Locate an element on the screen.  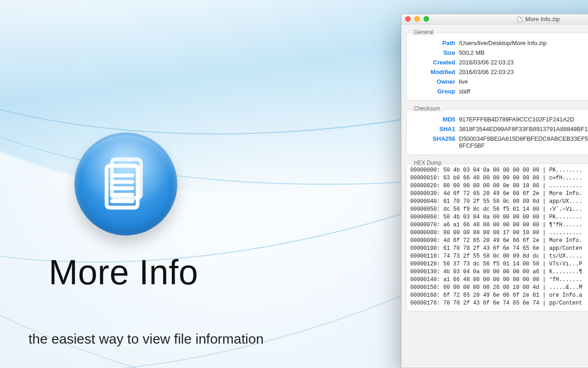
window-titlebar: More Info.zip is located at coordinates (495, 19).